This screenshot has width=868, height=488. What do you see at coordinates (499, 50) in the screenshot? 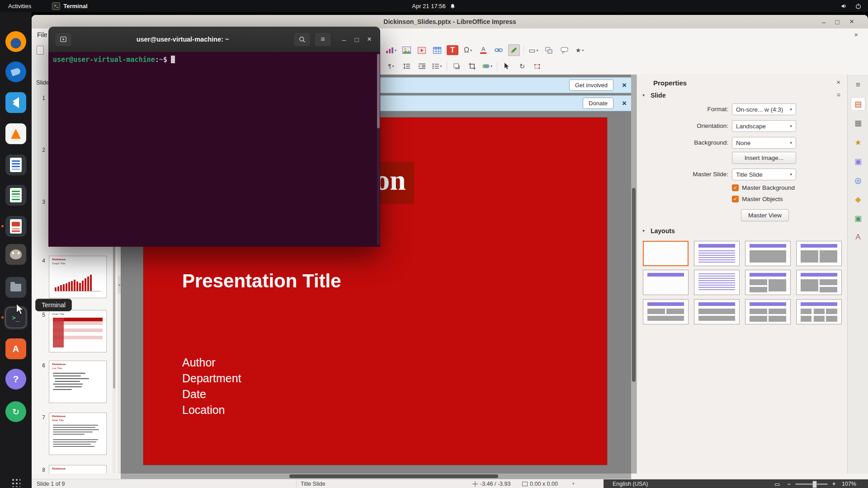
I see `hyperlink-icon` at bounding box center [499, 50].